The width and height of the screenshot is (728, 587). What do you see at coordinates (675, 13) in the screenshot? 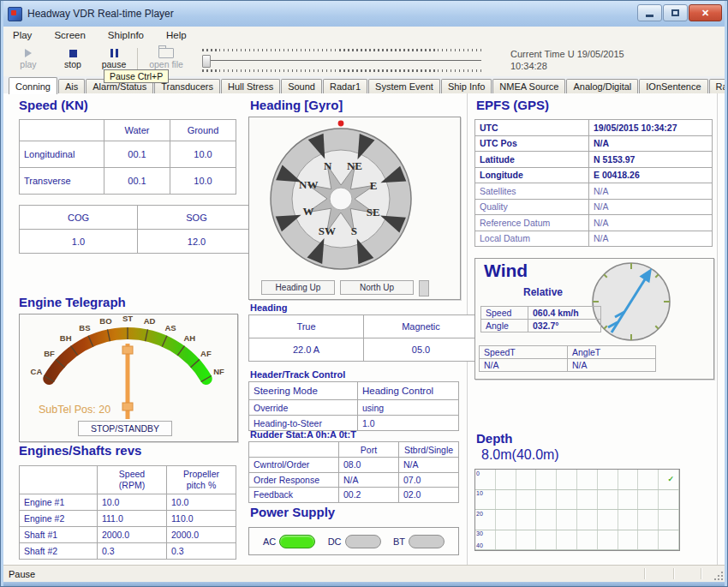
I see `maximize-button` at bounding box center [675, 13].